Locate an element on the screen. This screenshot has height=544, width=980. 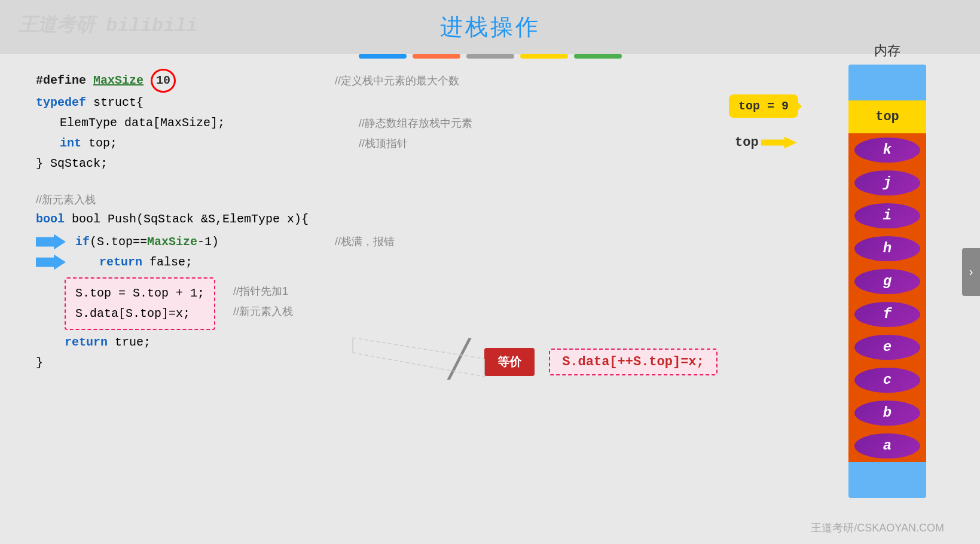
value-10: 10 is located at coordinates (163, 81).